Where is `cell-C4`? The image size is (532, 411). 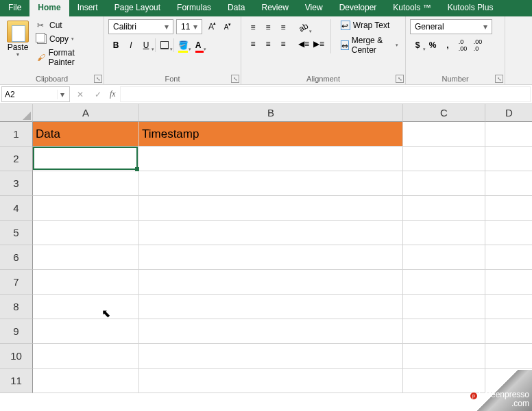 cell-C4 is located at coordinates (444, 208).